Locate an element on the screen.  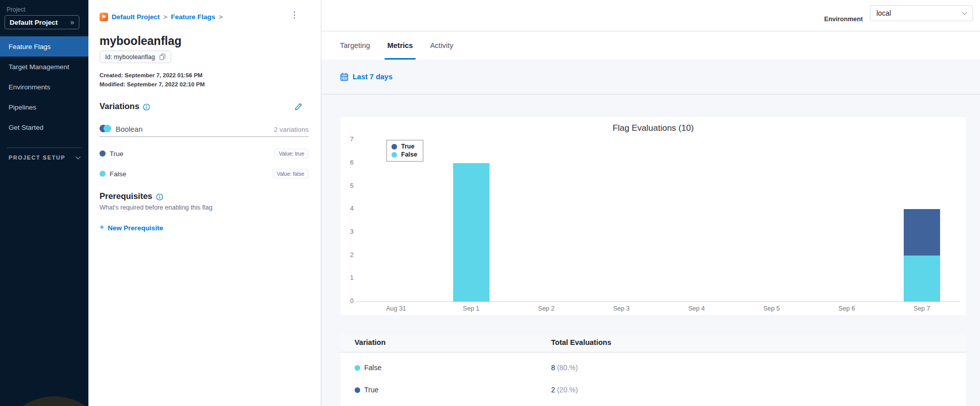
tab-targeting: Targeting is located at coordinates (355, 45).